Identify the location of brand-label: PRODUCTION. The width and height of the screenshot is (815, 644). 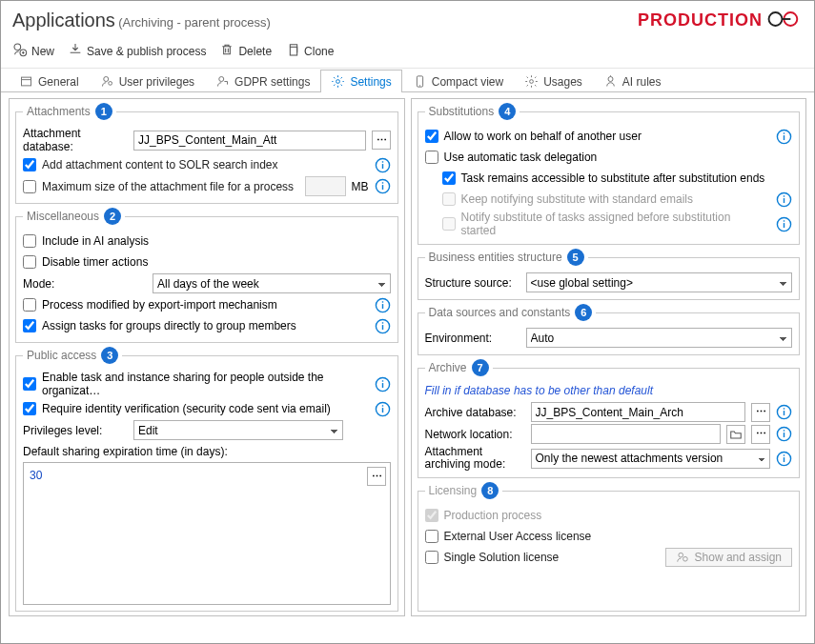
(700, 21).